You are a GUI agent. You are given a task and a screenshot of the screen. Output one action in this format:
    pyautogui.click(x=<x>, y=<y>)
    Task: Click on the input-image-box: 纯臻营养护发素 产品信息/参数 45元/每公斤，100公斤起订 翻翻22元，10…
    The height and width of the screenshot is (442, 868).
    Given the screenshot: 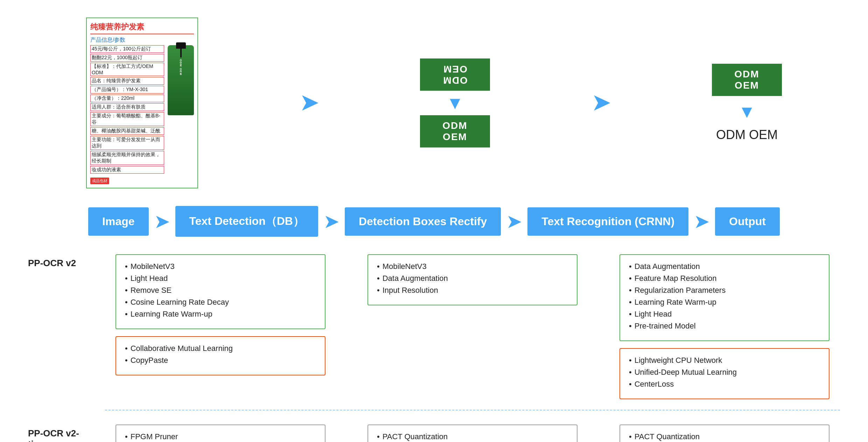 What is the action you would take?
    pyautogui.click(x=142, y=103)
    